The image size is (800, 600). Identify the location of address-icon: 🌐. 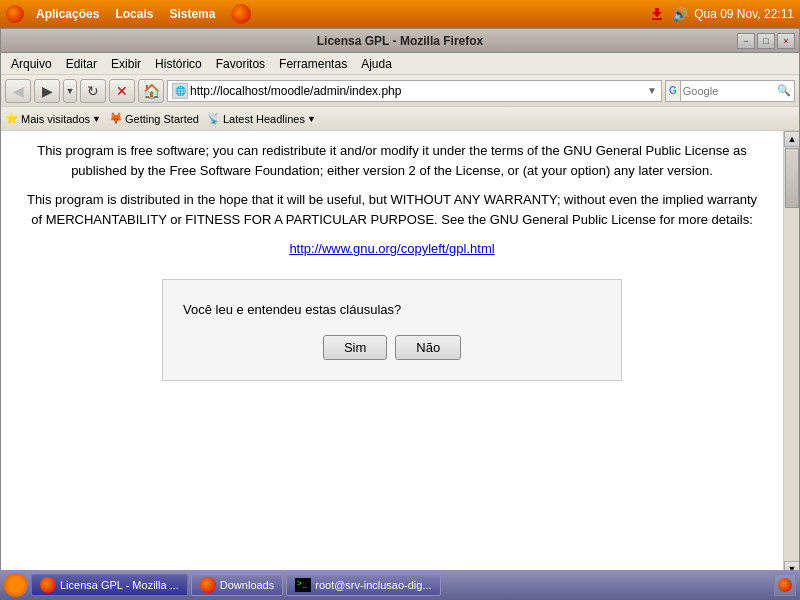
(180, 91).